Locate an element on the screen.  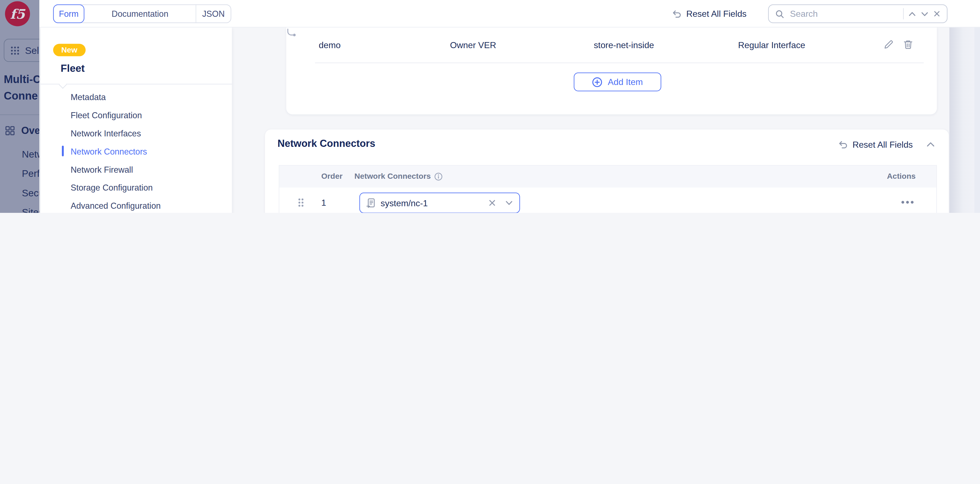
add-item-label: Add Item is located at coordinates (625, 82).